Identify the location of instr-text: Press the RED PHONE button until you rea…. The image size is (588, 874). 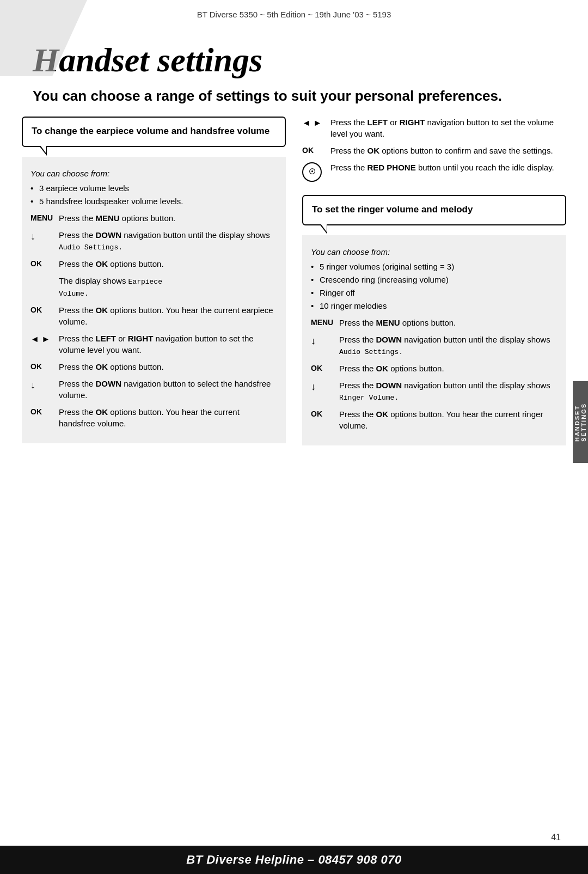
(449, 168).